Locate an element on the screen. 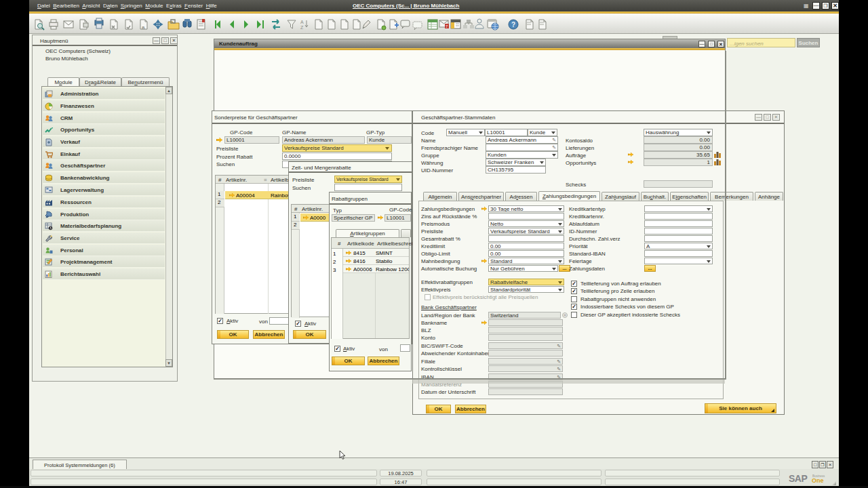 This screenshot has height=488, width=868. svg-text: Z is located at coordinates (302, 27).